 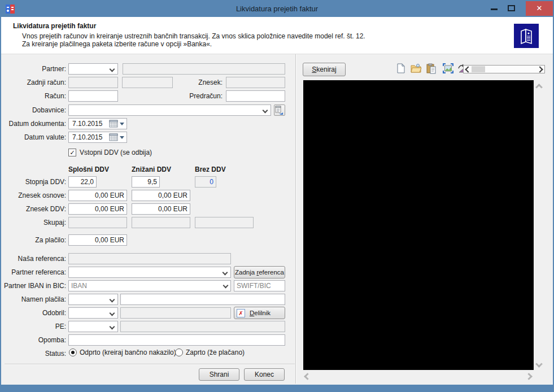 What do you see at coordinates (539, 364) in the screenshot?
I see `scroll-down-icon` at bounding box center [539, 364].